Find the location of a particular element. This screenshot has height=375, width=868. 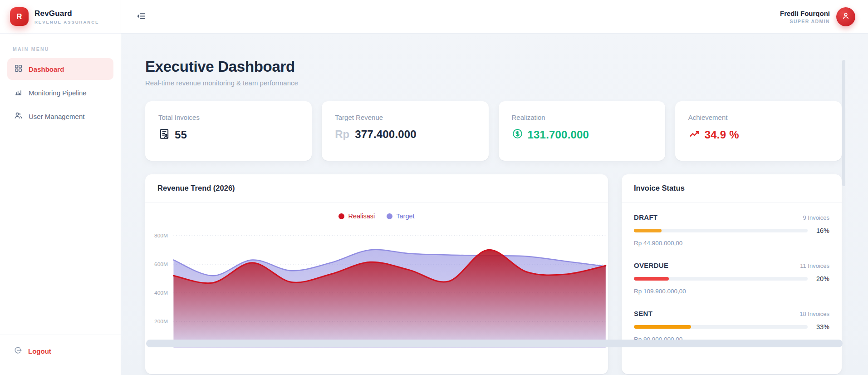

status-label: SENT is located at coordinates (643, 313).